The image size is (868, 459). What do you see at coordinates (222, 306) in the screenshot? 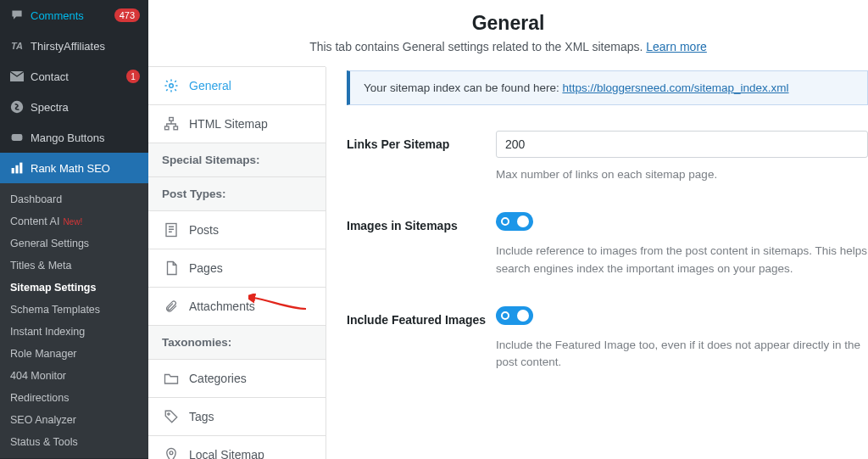
I see `tab-label: Attachments` at bounding box center [222, 306].